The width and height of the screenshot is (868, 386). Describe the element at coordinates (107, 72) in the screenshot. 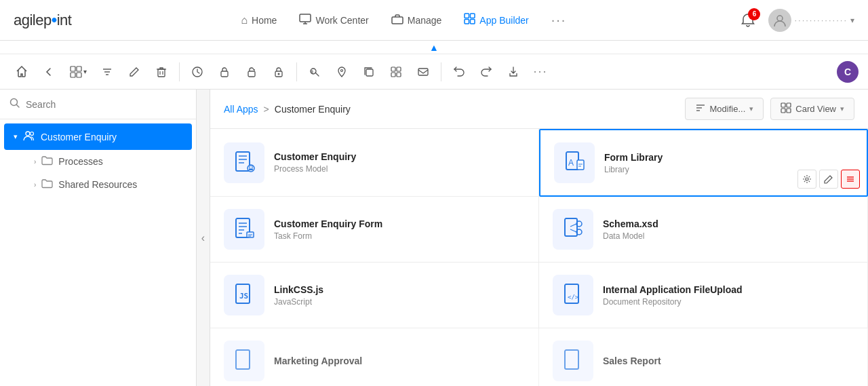

I see `toolbar-sort-button` at that location.